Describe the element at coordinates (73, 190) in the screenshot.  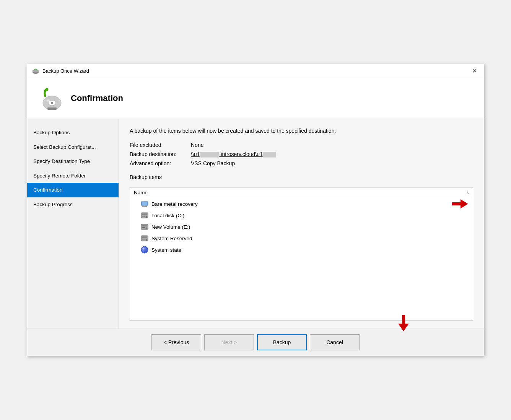
I see `sidebar-item-confirmation: Confirmation` at that location.